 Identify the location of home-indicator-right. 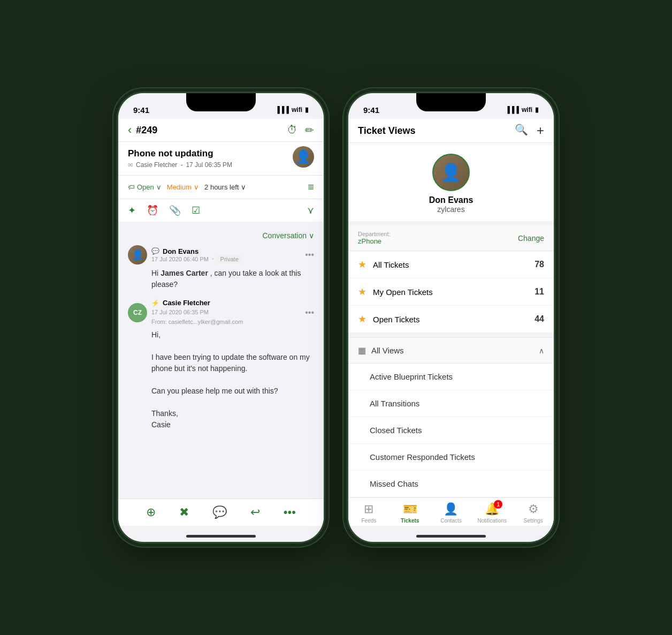
(451, 536).